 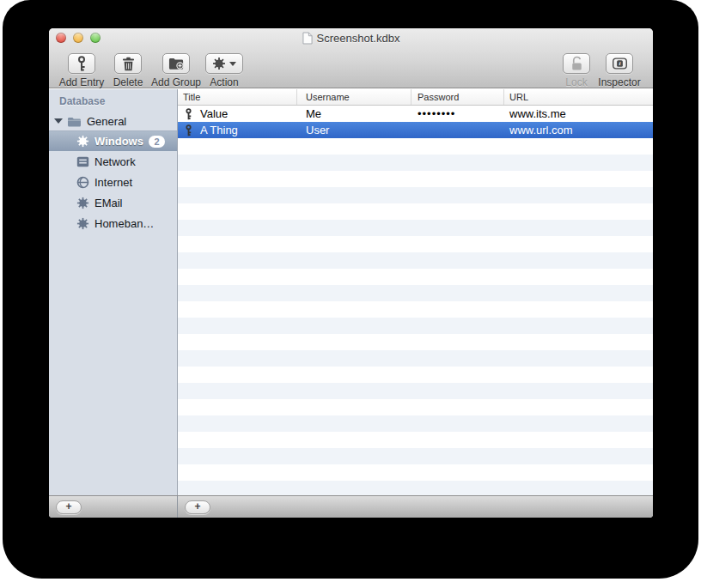 What do you see at coordinates (115, 161) in the screenshot?
I see `sidebar-item-label: Network` at bounding box center [115, 161].